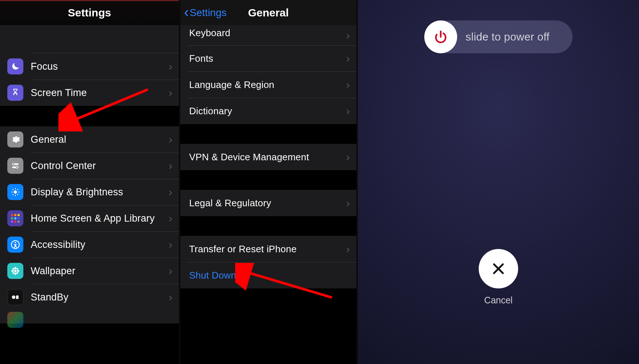  What do you see at coordinates (498, 269) in the screenshot?
I see `close-icon` at bounding box center [498, 269].